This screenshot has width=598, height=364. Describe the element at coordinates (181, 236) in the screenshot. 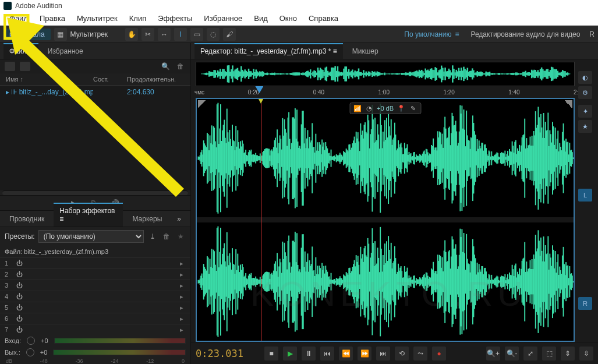

I see `favorite-icon: ★` at that location.